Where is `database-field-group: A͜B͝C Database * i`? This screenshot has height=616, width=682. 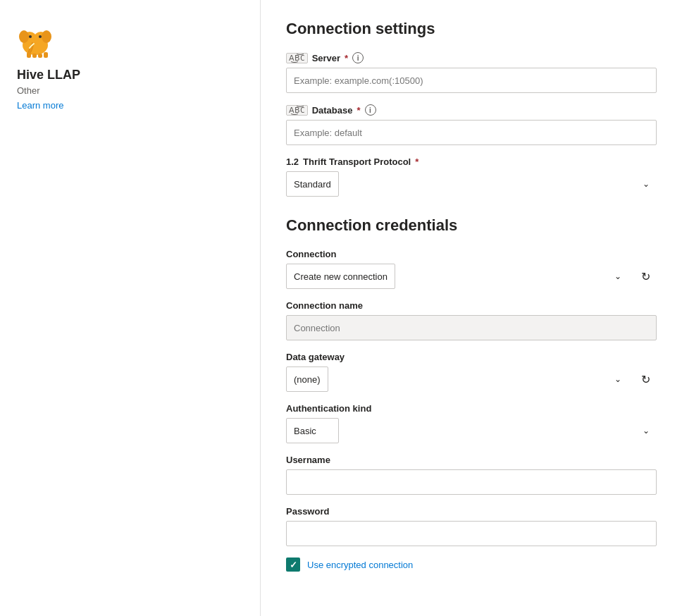
database-field-group: A͜B͝C Database * i is located at coordinates (471, 125).